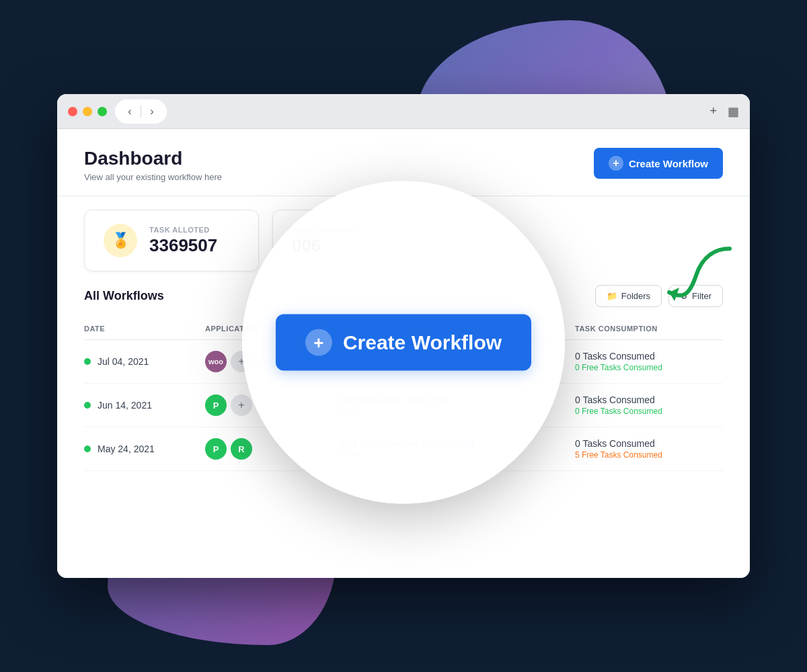  I want to click on app-icon-p-2: P, so click(216, 449).